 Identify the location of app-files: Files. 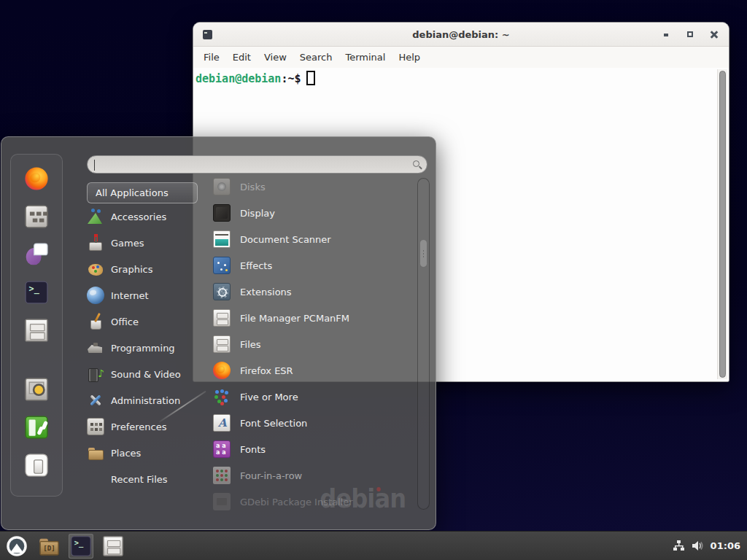
(315, 344).